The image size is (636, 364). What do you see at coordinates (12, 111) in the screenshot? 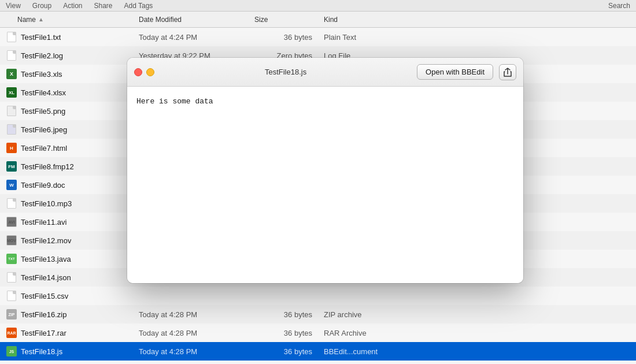
I see `file-icon-png` at bounding box center [12, 111].